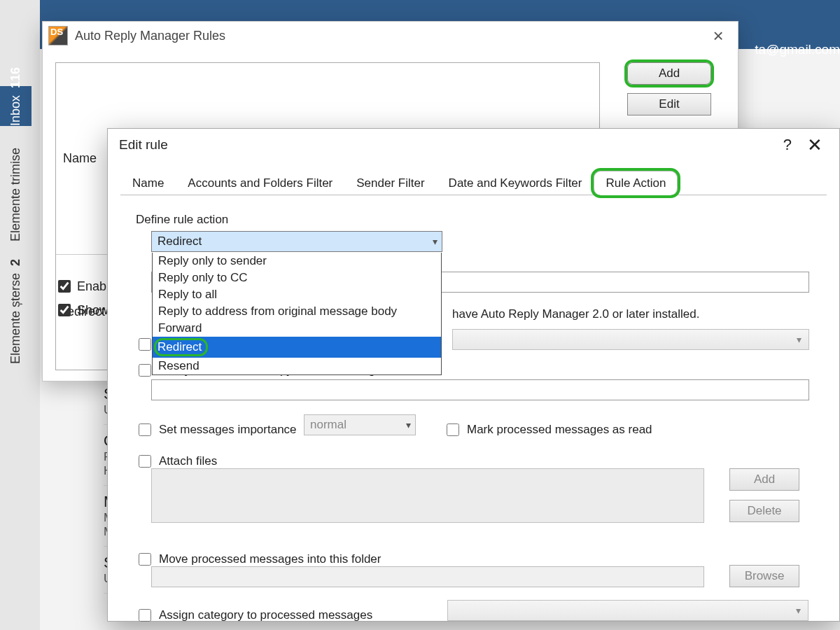 This screenshot has height=630, width=840. What do you see at coordinates (144, 145) in the screenshot?
I see `edit-title: Edit rule` at bounding box center [144, 145].